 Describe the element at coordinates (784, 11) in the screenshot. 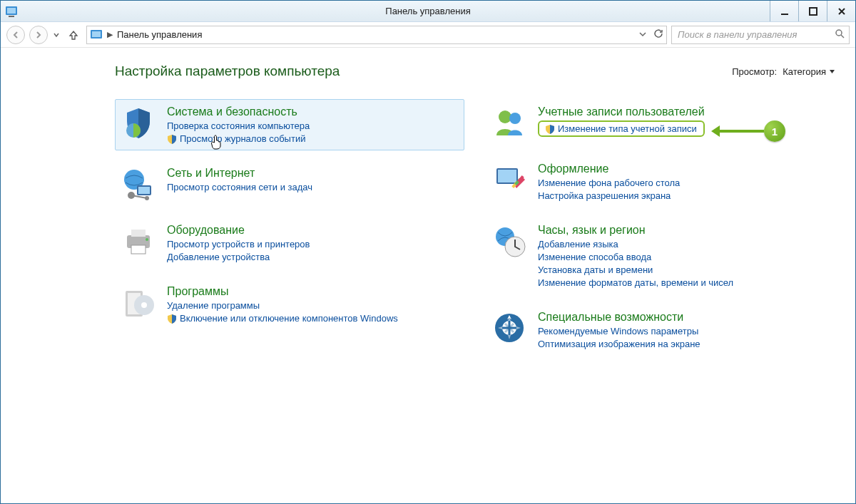

I see `minimize-button` at that location.